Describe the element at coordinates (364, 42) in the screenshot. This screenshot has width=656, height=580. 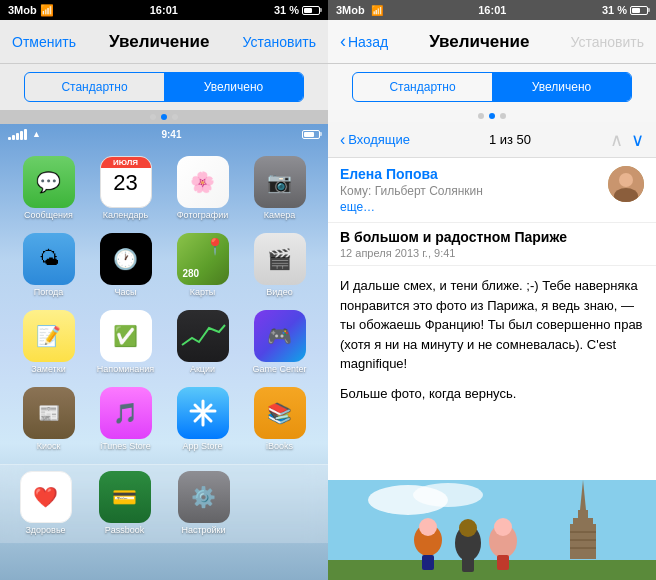
I see `back-button: ‹ Назад` at that location.